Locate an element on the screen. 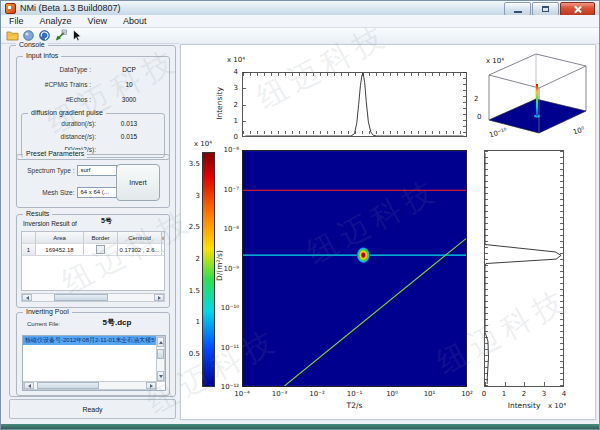 Image resolution: width=600 pixels, height=430 pixels. top-plot-ticks-top is located at coordinates (354, 74).